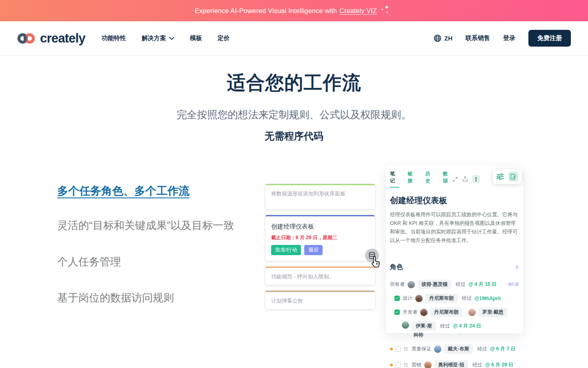  Describe the element at coordinates (467, 326) in the screenshot. I see `role-date: @ 4 月 24 日` at that location.